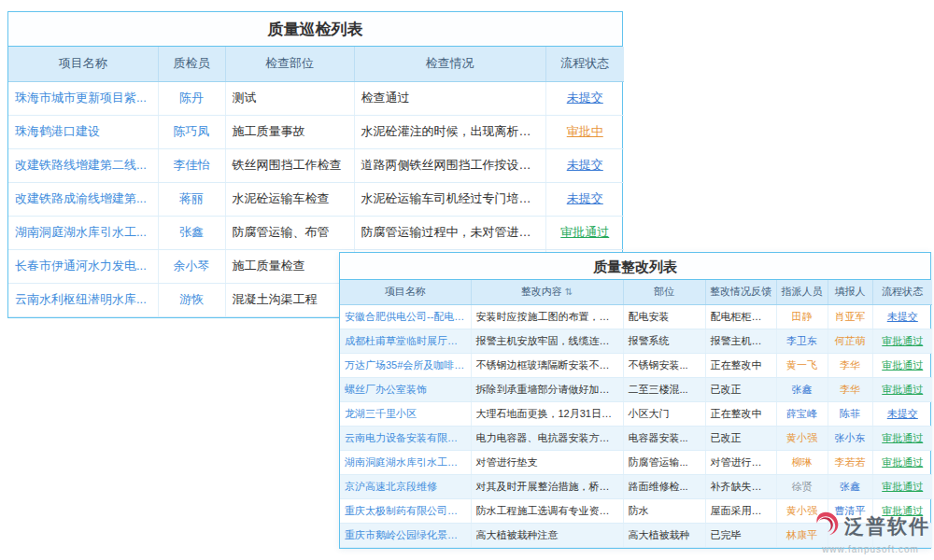  What do you see at coordinates (801, 341) in the screenshot?
I see `assignee-name-link: 李卫东` at bounding box center [801, 341].